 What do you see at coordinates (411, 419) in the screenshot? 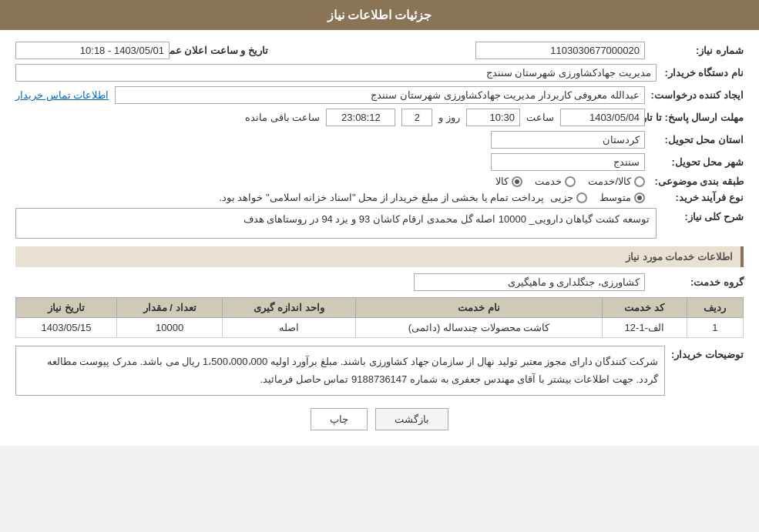
I see `back-button: بازگشت` at bounding box center [411, 419].